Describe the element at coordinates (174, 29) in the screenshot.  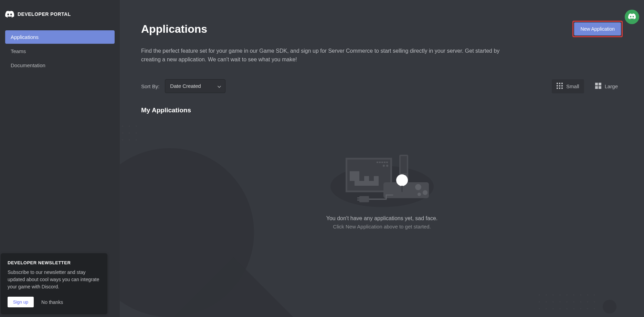
I see `page-title: Applications` at that location.